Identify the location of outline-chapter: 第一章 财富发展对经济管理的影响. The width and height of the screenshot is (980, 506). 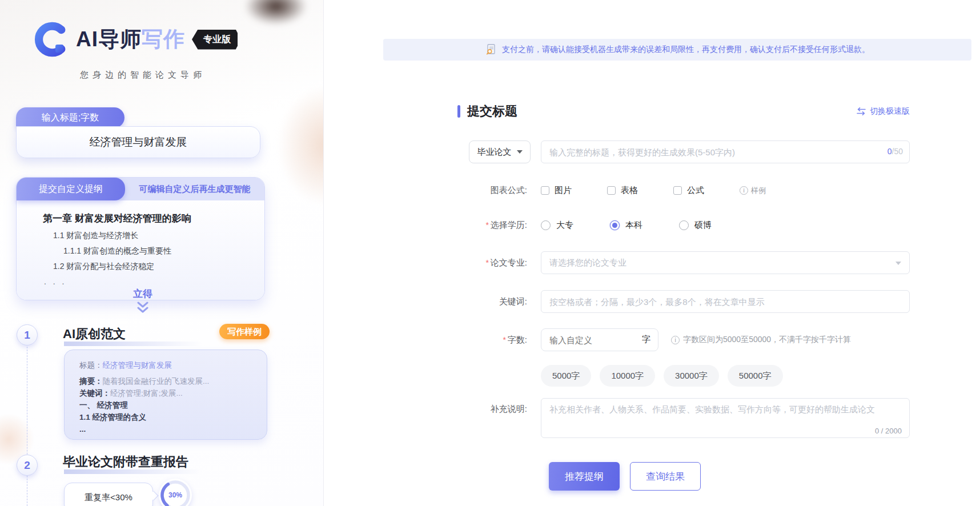
(150, 218).